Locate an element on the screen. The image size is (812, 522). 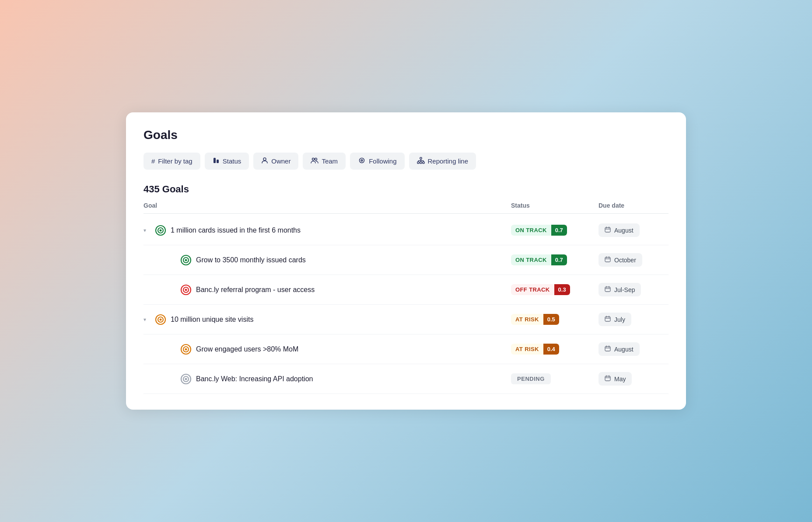
table-row: ▾ Banc.ly Web: Increasing API adoption P… is located at coordinates (406, 379).